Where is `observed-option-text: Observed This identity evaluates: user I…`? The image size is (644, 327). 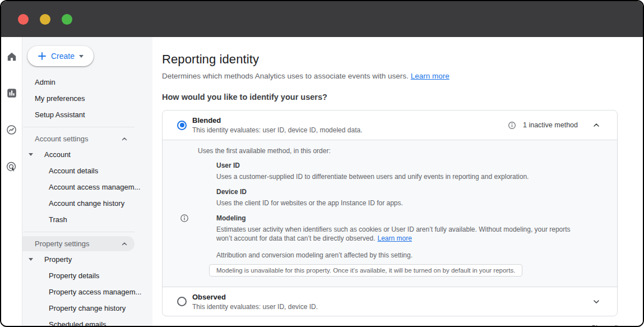
observed-option-text: Observed This identity evaluates: user I… is located at coordinates (255, 302).